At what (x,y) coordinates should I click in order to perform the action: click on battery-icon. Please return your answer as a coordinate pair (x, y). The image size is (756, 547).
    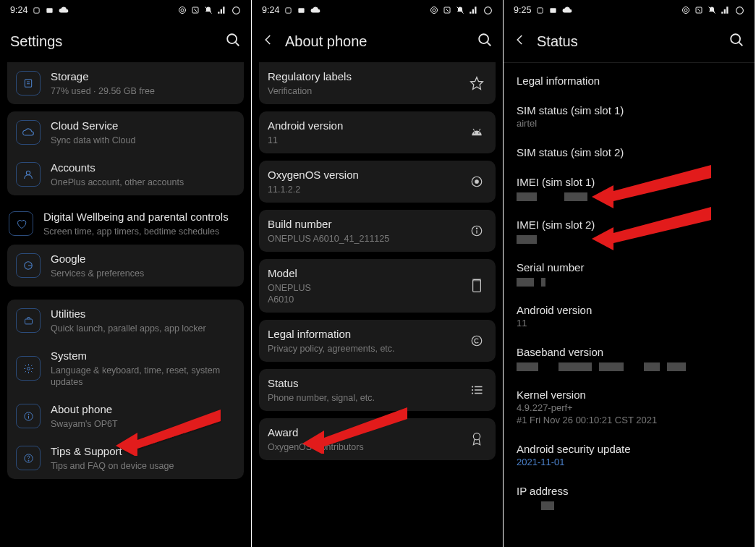
    Looking at the image, I should click on (739, 10).